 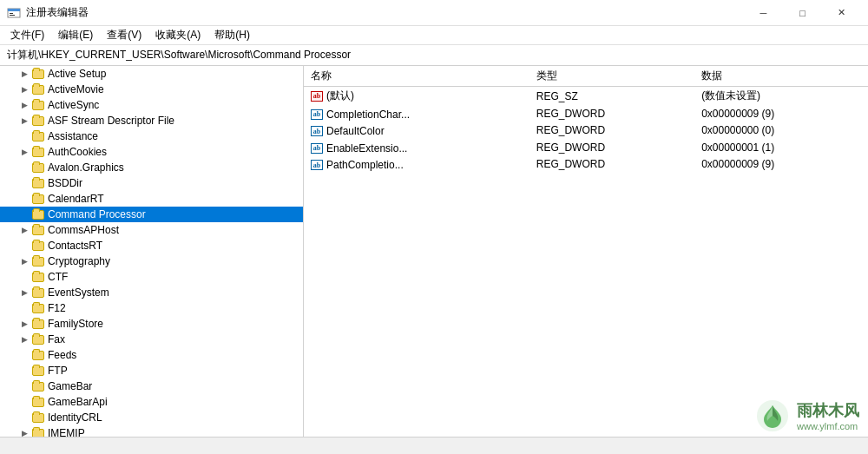 I want to click on tree-label: Feeds, so click(x=61, y=355).